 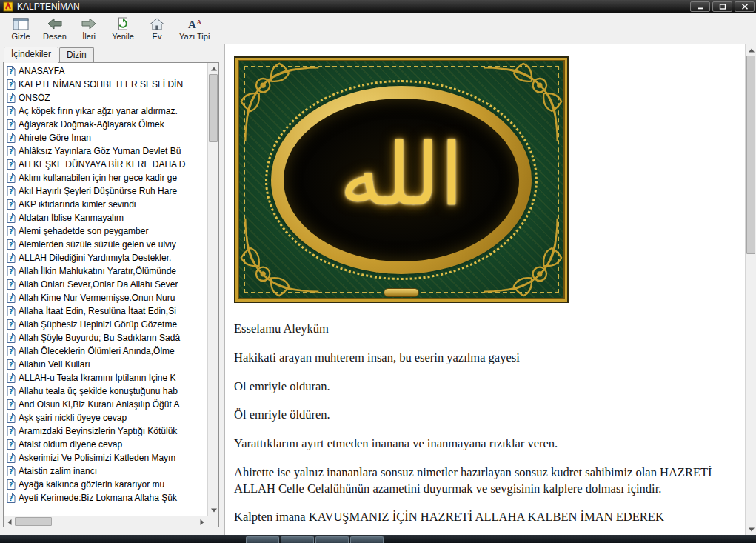 I want to click on tree-item: ? Allah Onları Sever,Onlar Da Allahı Sev…, so click(x=105, y=284).